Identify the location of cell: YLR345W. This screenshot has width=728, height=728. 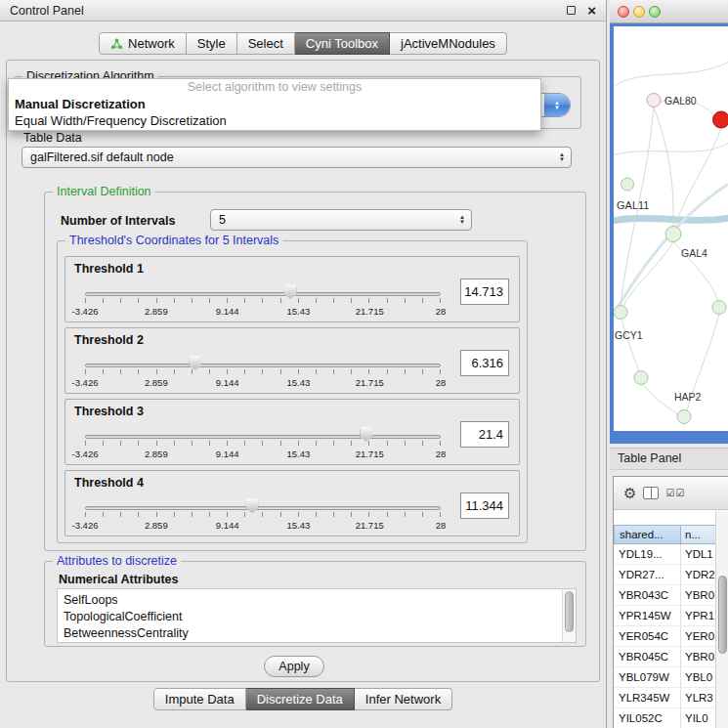
(647, 698).